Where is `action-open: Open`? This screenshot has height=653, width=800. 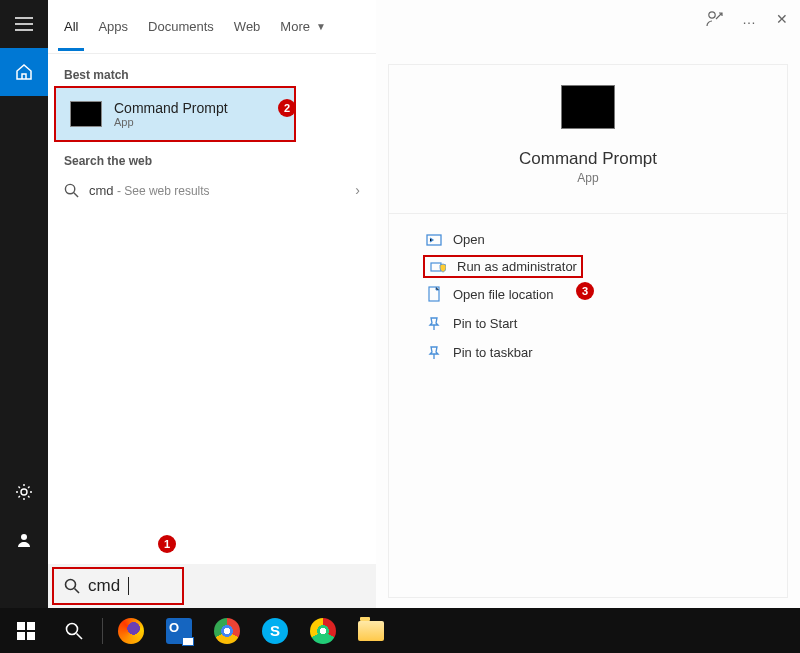 action-open: Open is located at coordinates (588, 240).